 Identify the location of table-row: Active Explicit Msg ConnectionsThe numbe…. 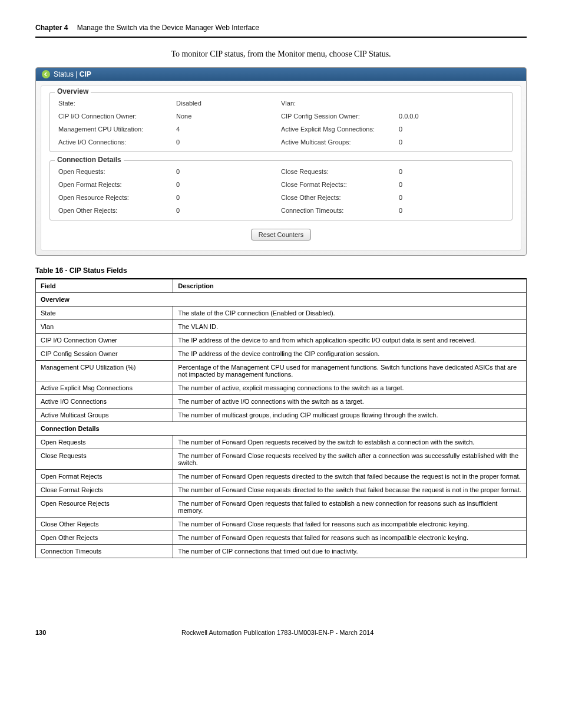
(282, 388).